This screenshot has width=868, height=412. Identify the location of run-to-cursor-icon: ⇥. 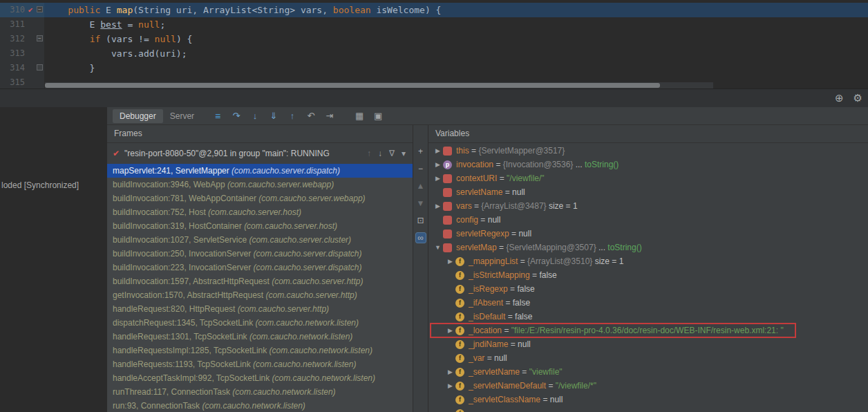
(330, 116).